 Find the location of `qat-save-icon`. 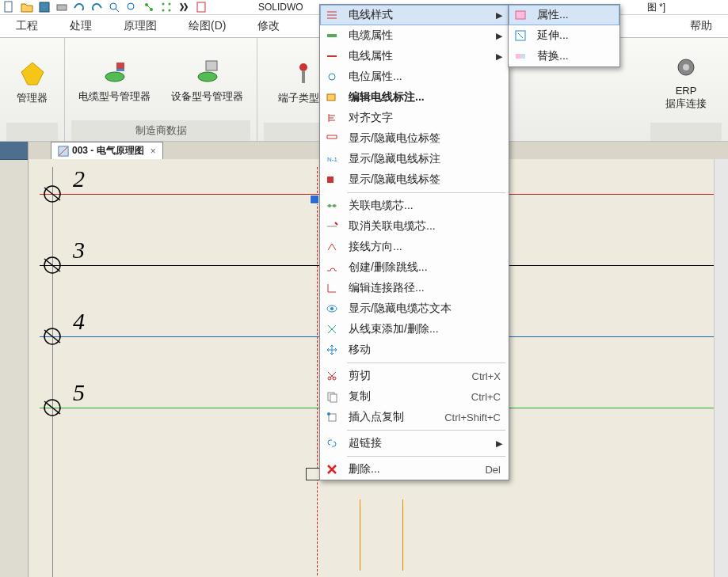

qat-save-icon is located at coordinates (44, 7).